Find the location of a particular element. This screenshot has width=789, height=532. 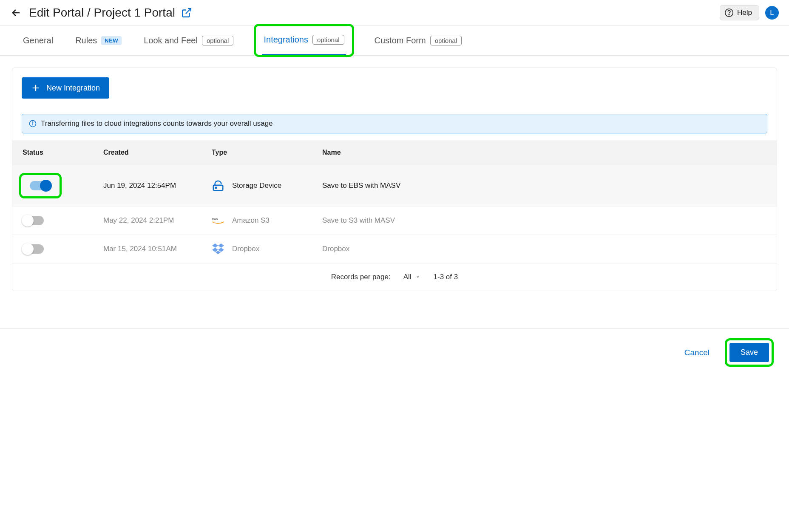

col-type: Type is located at coordinates (267, 153).